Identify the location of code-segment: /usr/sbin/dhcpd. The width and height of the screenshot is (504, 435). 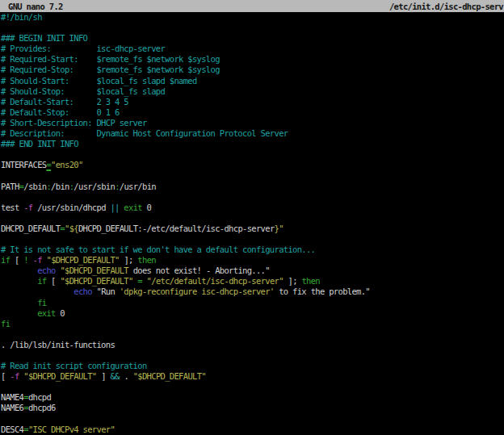
(72, 207).